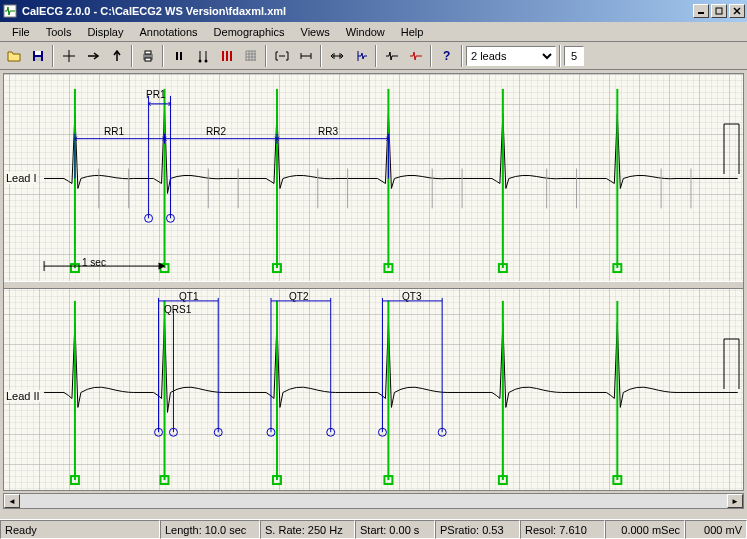 The width and height of the screenshot is (747, 539). What do you see at coordinates (308, 530) in the screenshot?
I see `status-srate: S. Rate: 250 Hz` at bounding box center [308, 530].